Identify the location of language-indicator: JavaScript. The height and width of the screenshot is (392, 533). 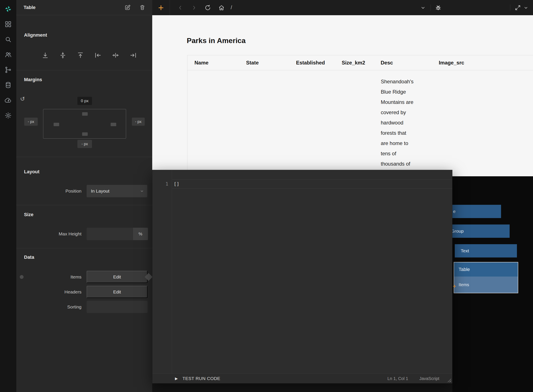
(429, 379).